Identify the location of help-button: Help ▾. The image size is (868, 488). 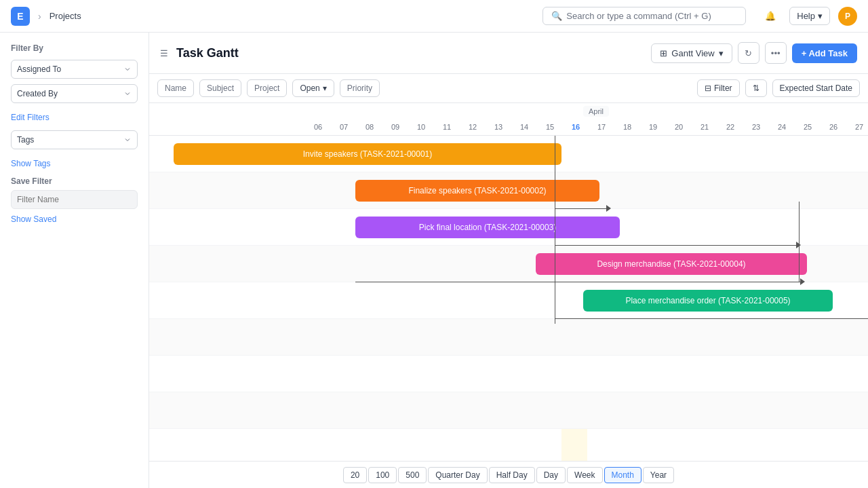
(810, 16).